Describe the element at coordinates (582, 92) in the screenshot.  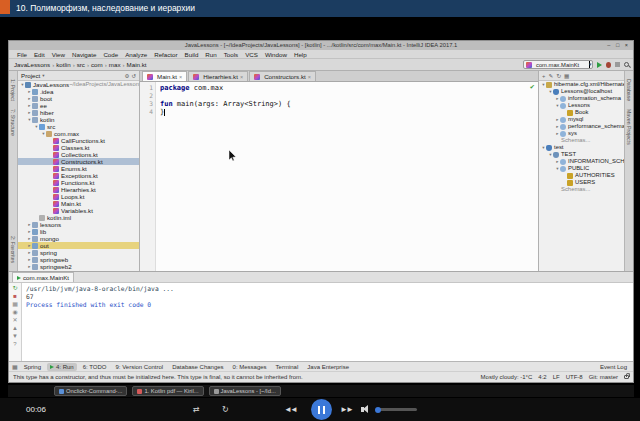
I see `database-item-lessons-localhost: ▾Lessons@localhost` at that location.